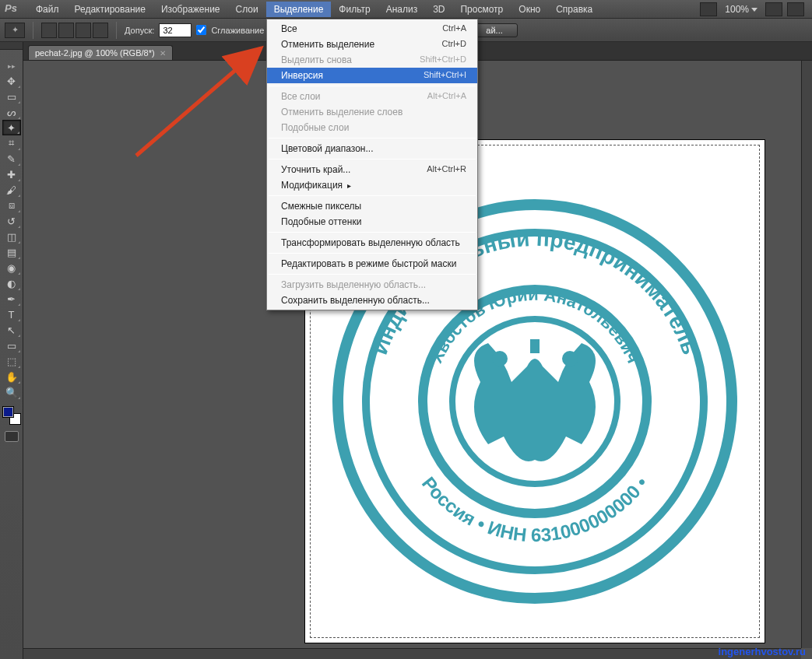 Image resolution: width=812 pixels, height=659 pixels. What do you see at coordinates (8, 412) in the screenshot?
I see `fg-color-swatch` at bounding box center [8, 412].